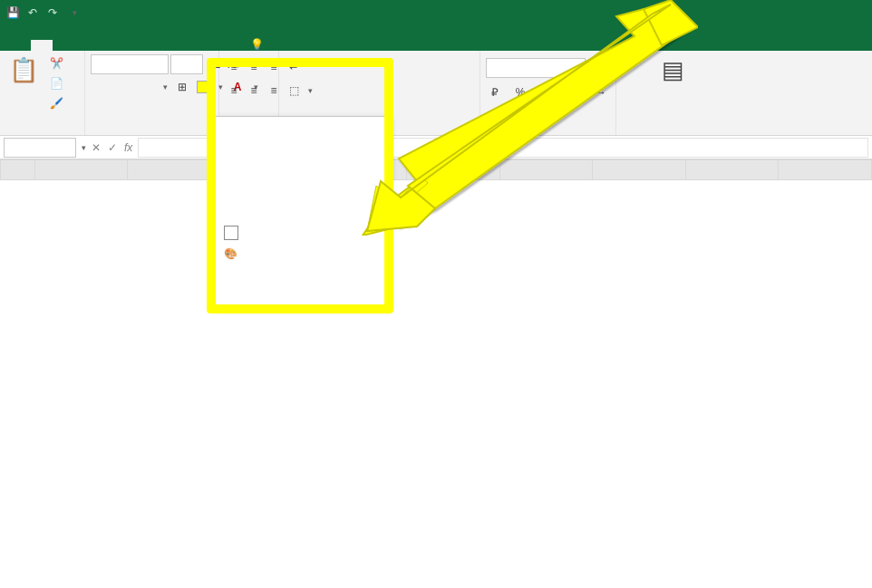 The width and height of the screenshot is (872, 588). I want to click on grid, so click(436, 170).